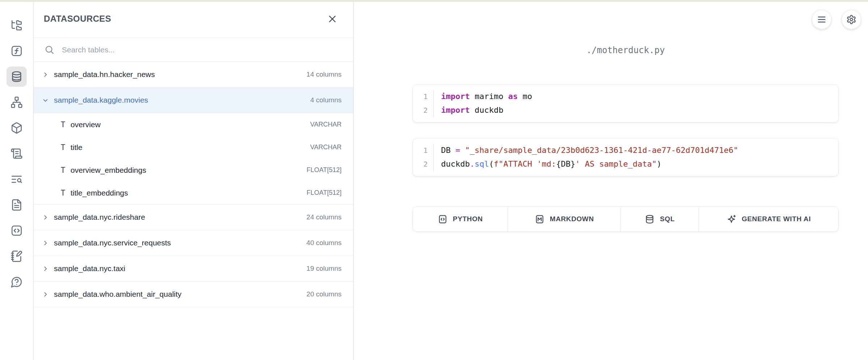  What do you see at coordinates (193, 19) in the screenshot?
I see `datasources-panel-header: DATASOURCES` at bounding box center [193, 19].